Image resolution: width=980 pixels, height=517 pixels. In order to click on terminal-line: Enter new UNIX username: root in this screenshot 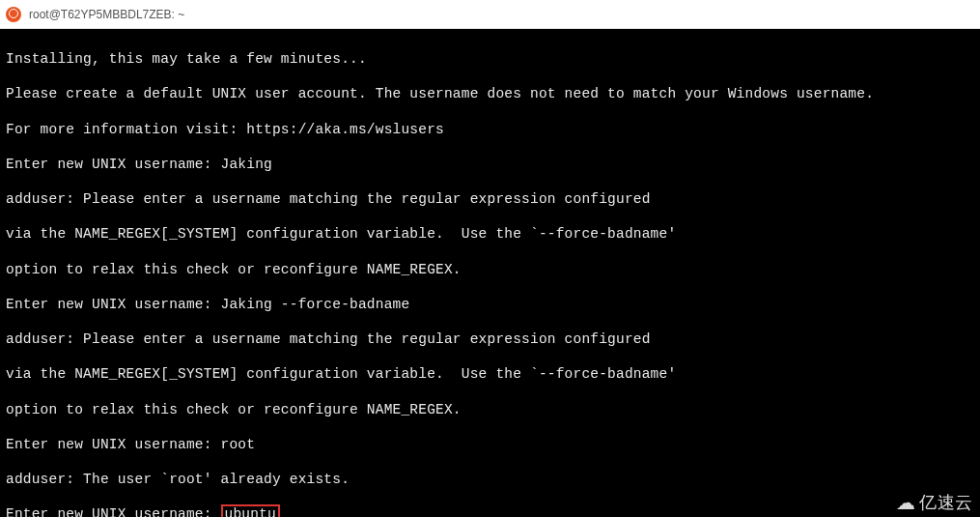, I will do `click(490, 445)`.